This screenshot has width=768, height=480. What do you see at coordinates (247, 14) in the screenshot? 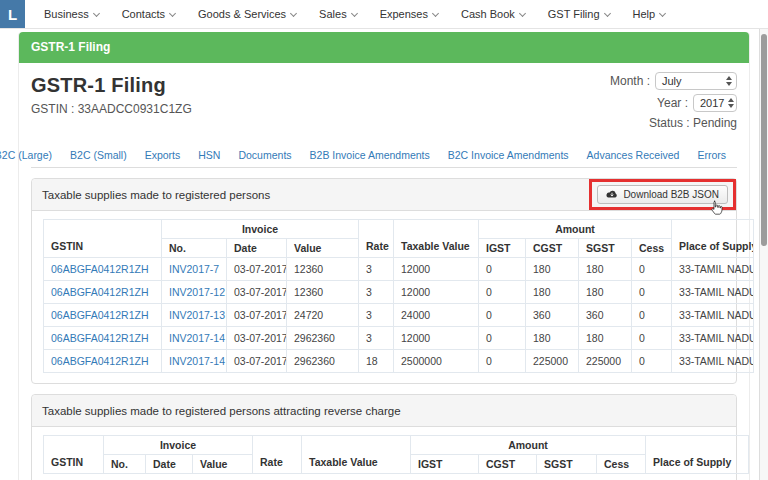
I see `menu-item-goods-services: Goods & Services` at bounding box center [247, 14].